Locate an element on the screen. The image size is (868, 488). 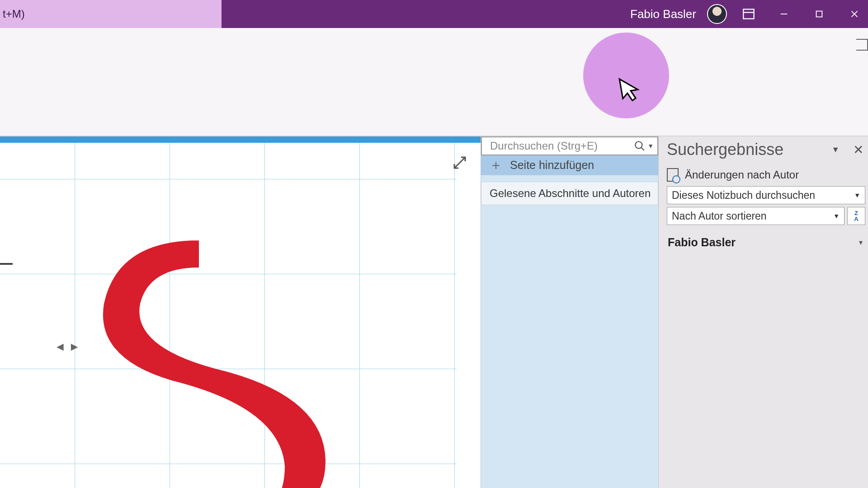
collapse-ribbon-icon is located at coordinates (862, 45).